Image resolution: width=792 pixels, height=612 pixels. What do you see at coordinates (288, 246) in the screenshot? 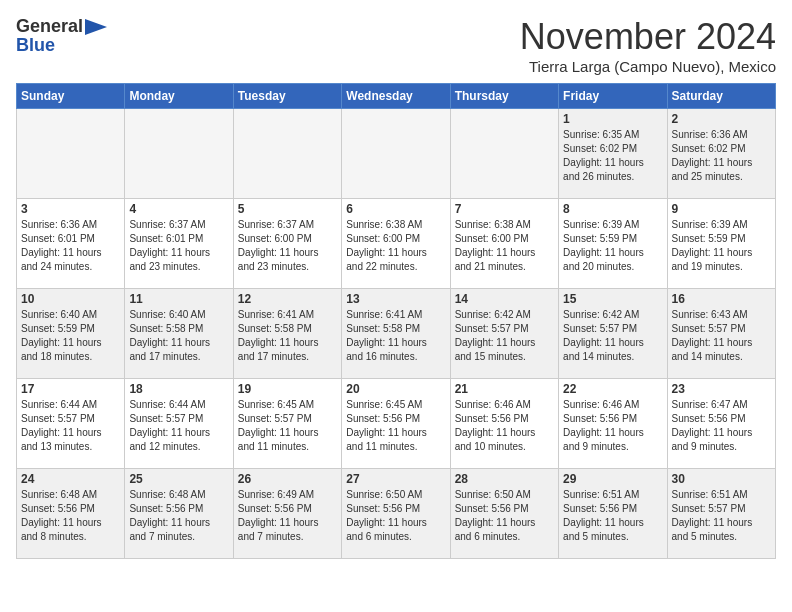
I see `day-info: Sunrise: 6:37 AM Sunset: 6:00 PM Dayligh…` at bounding box center [288, 246].